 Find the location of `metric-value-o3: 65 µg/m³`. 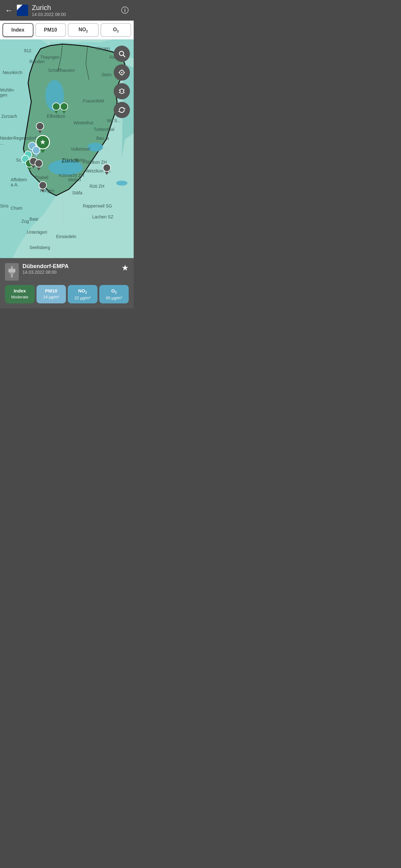

metric-value-o3: 65 µg/m³ is located at coordinates (114, 298).